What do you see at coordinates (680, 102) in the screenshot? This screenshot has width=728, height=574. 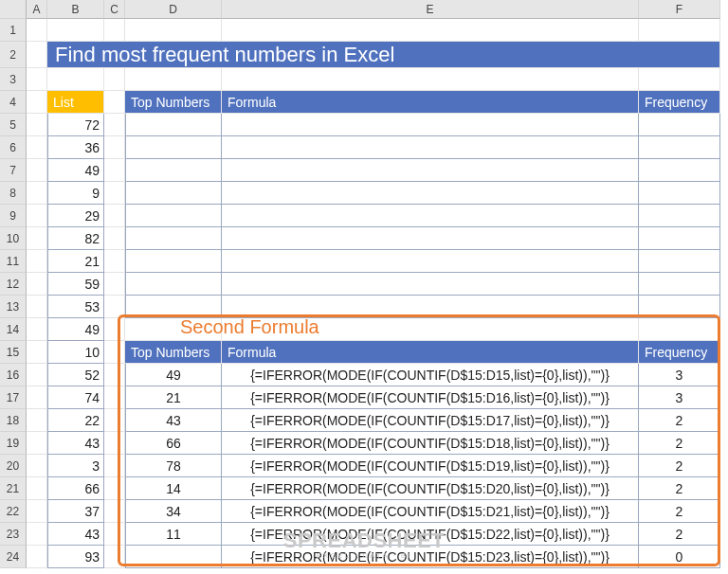 I see `table1-header-freq: Frequency` at bounding box center [680, 102].